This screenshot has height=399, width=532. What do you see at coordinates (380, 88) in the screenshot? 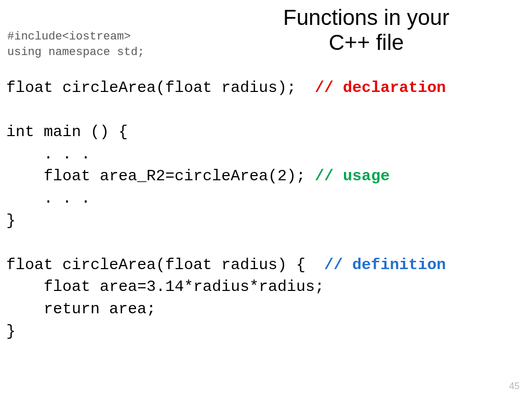
I see `comment-declaration: // declaration` at bounding box center [380, 88].